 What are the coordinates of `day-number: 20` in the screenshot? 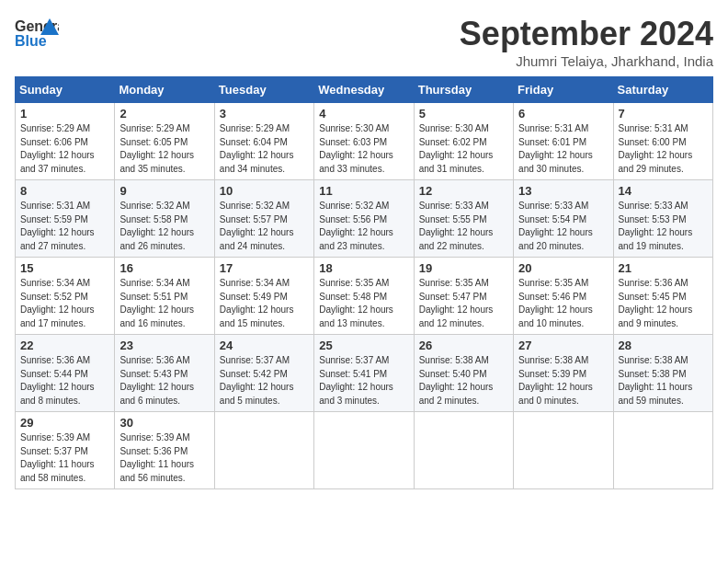 It's located at (563, 269).